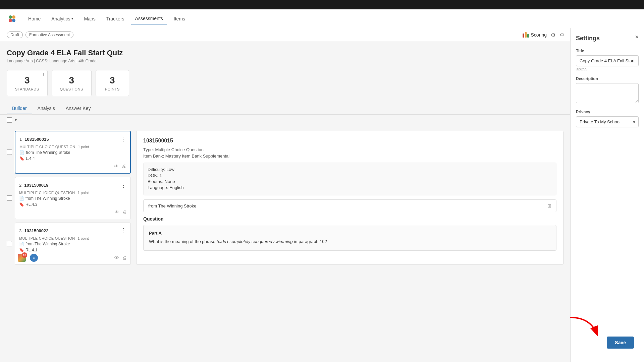 This screenshot has width=644, height=362. I want to click on formative-tag: Formative Assessment, so click(50, 35).